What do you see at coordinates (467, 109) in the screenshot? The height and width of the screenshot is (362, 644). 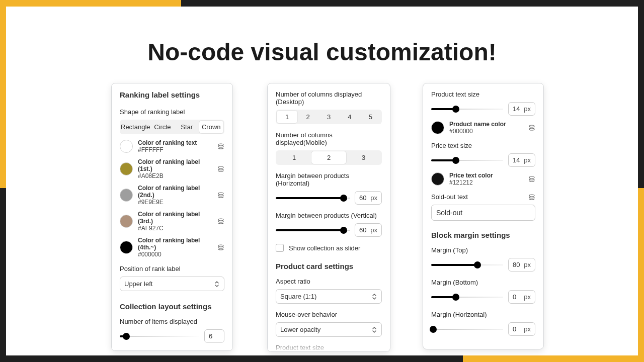 I see `ptext-slider` at bounding box center [467, 109].